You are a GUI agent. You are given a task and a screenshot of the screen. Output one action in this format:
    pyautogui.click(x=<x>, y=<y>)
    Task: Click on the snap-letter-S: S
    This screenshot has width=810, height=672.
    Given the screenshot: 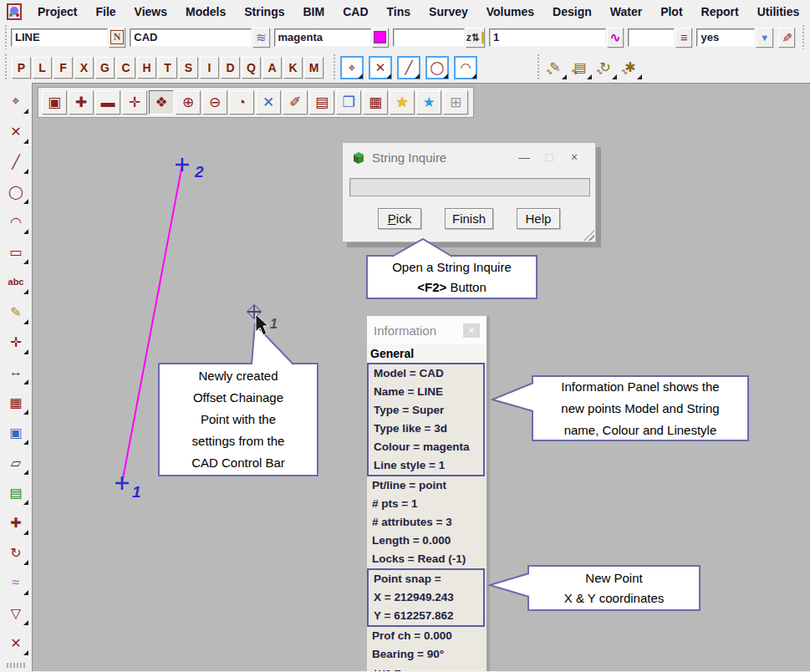 What is the action you would take?
    pyautogui.click(x=189, y=68)
    